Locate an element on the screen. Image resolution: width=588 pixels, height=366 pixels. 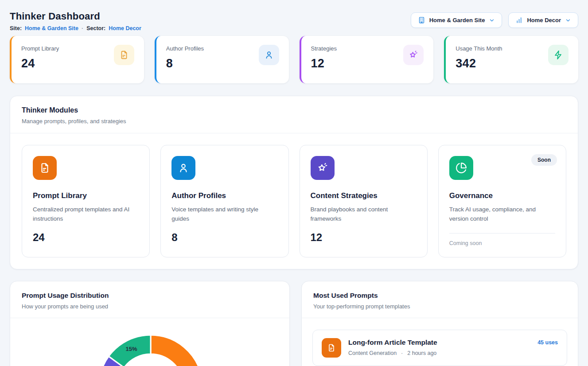
prompts-panel-title: Most Used Prompts is located at coordinates (440, 296).